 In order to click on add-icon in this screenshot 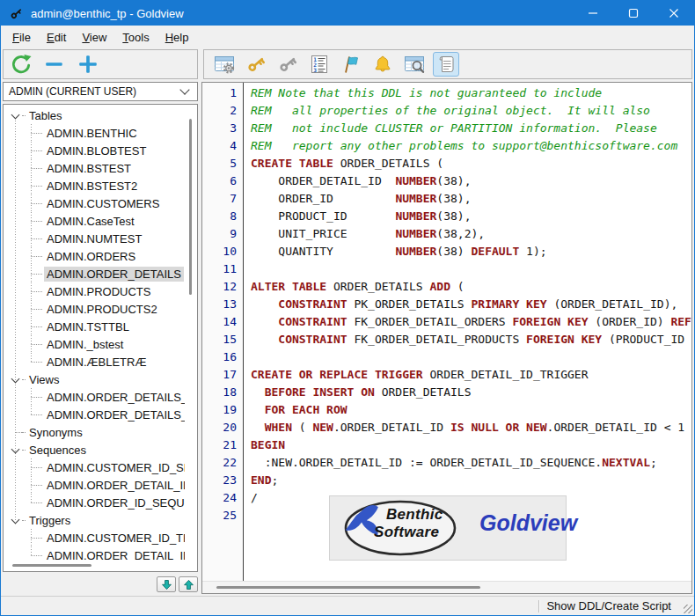, I will do `click(88, 64)`.